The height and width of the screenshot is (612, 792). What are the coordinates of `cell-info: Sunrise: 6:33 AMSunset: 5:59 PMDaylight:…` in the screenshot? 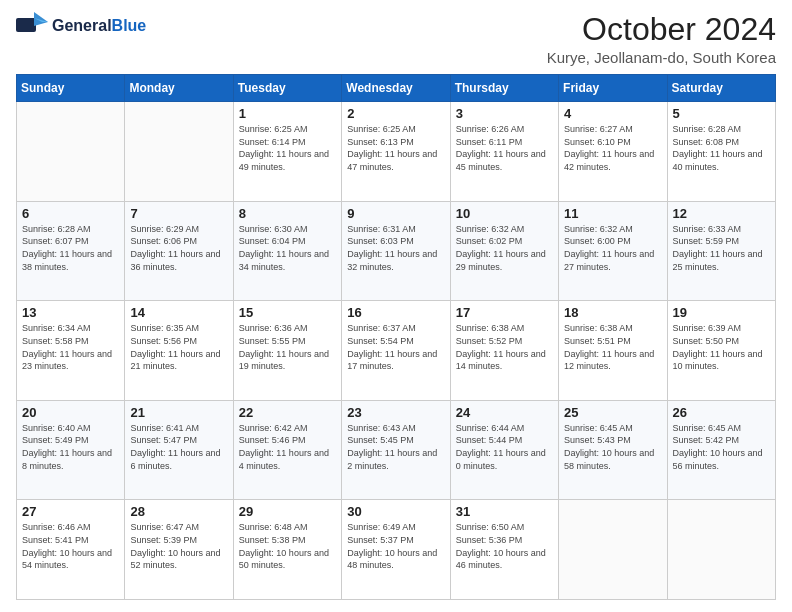 It's located at (722, 248).